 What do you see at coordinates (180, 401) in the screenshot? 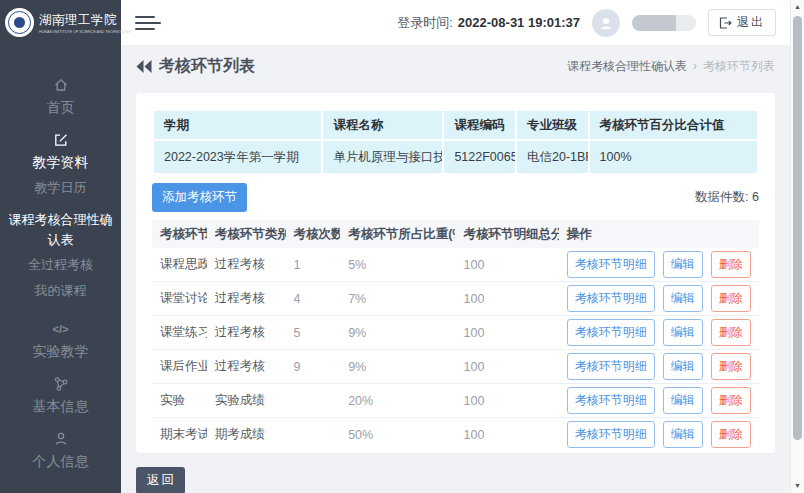
I see `cell-name: 实验` at bounding box center [180, 401].